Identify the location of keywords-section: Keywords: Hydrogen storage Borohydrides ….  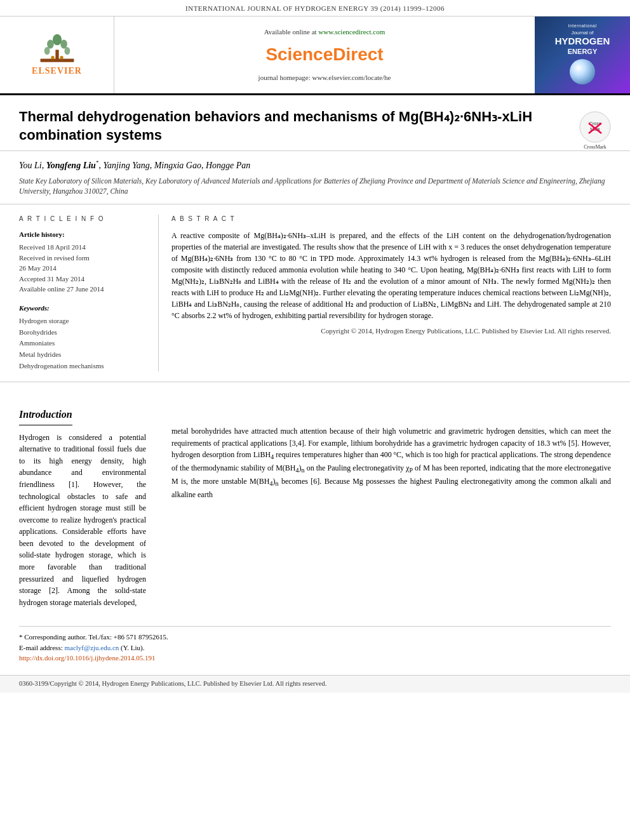
(83, 338).